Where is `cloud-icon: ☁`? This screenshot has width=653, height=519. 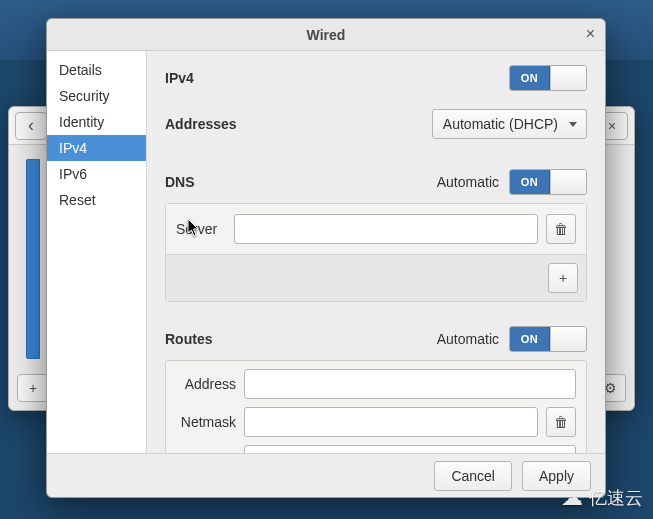 cloud-icon: ☁ is located at coordinates (572, 498).